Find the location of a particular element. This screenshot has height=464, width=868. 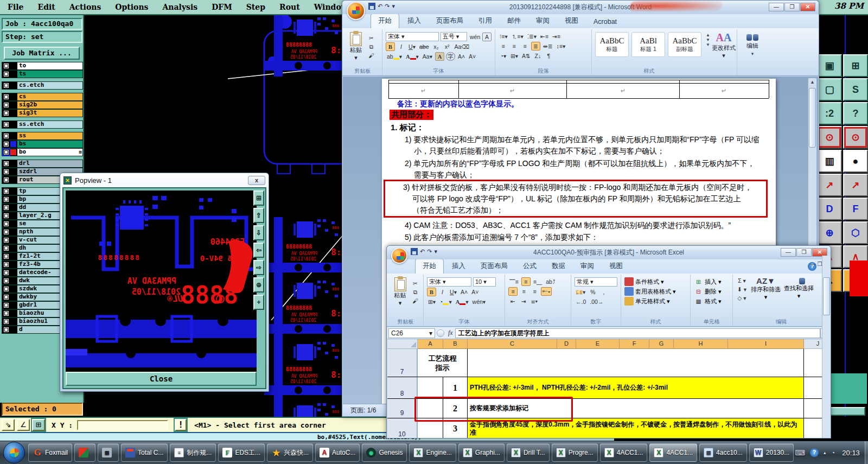

layer-name: sig2b is located at coordinates (50, 105).